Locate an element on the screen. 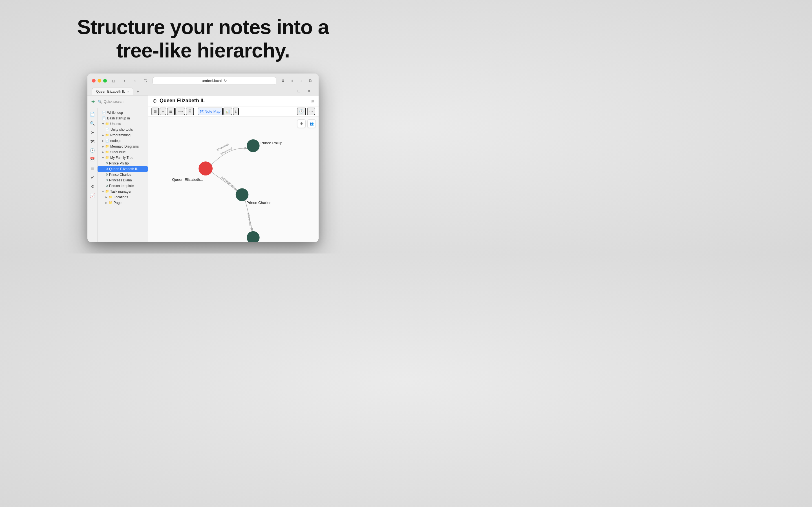  browser-window: ⊟ ‹ › 🛡 umbrel.local ↻ ⬇ ⬆ is located at coordinates (203, 158).